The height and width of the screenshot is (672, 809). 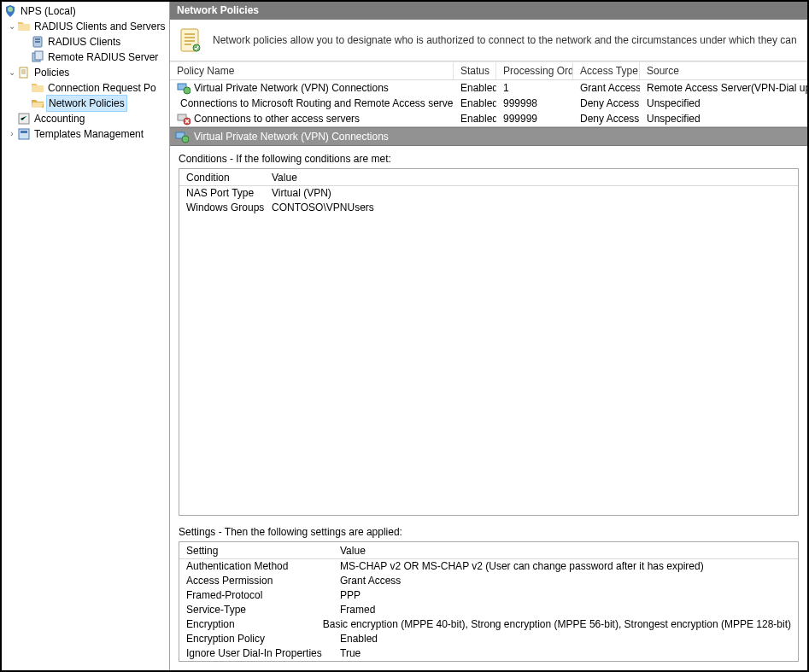 I want to click on tree-radius-clients-label: RADIUS Clients, so click(x=84, y=42).